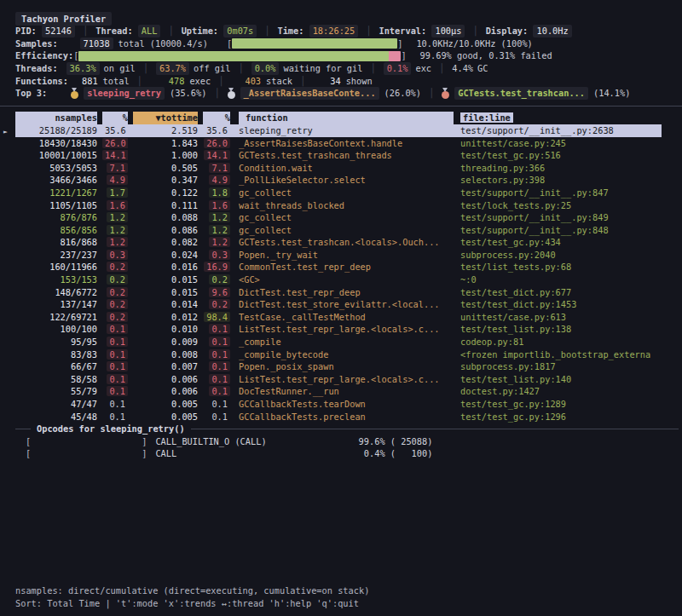 The height and width of the screenshot is (616, 682). What do you see at coordinates (346, 317) in the screenshot?
I see `cell-function: TestCase._callTestMethod` at bounding box center [346, 317].